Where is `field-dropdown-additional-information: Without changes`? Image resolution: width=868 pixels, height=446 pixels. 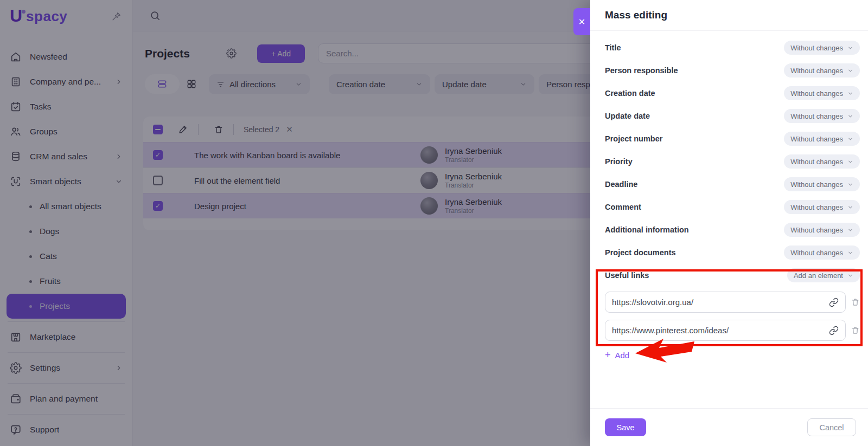
field-dropdown-additional-information: Without changes is located at coordinates (822, 230).